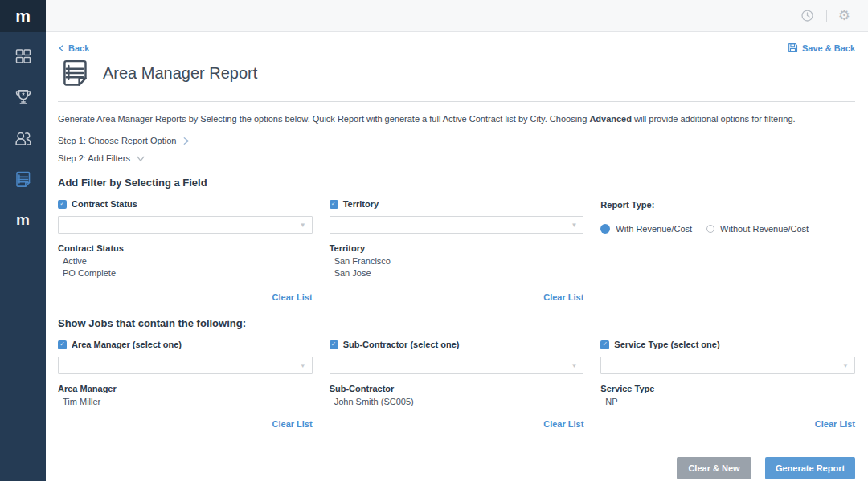 The image size is (868, 481). What do you see at coordinates (127, 344) in the screenshot?
I see `area-manager-checkbox-label: Area Manager (select one)` at bounding box center [127, 344].